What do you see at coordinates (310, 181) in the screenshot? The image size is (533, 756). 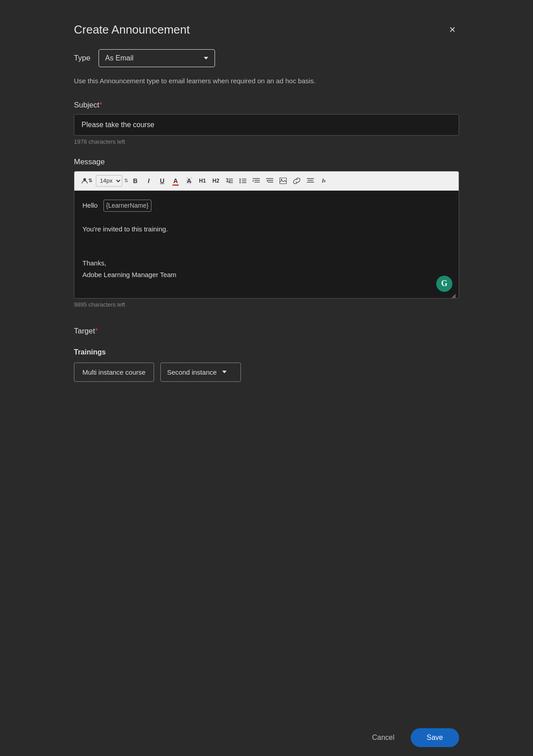 I see `align-button` at bounding box center [310, 181].